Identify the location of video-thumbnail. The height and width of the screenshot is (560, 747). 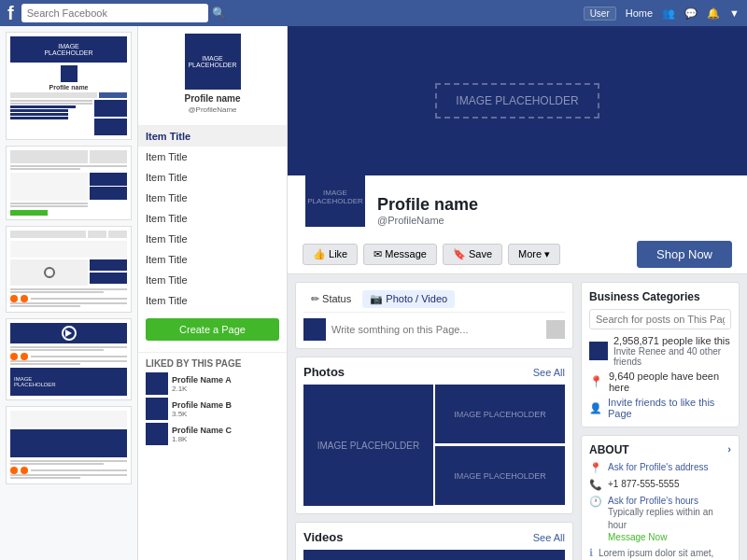
(434, 554).